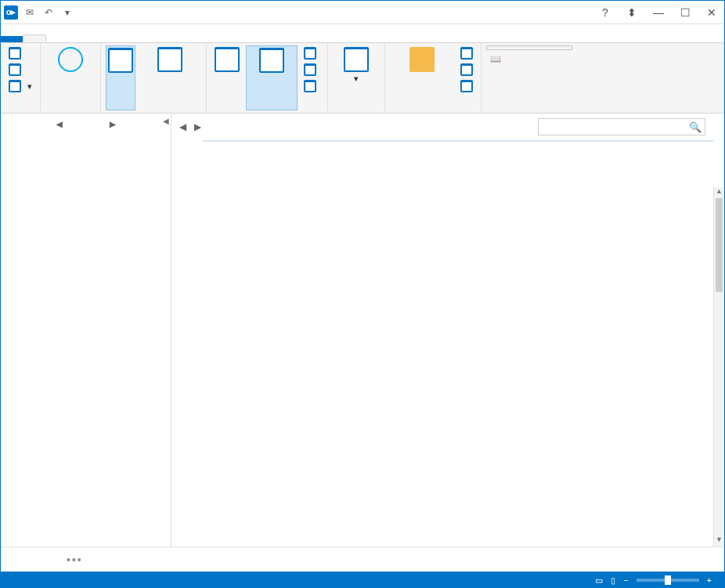  I want to click on minical-prev: ◀, so click(60, 124).